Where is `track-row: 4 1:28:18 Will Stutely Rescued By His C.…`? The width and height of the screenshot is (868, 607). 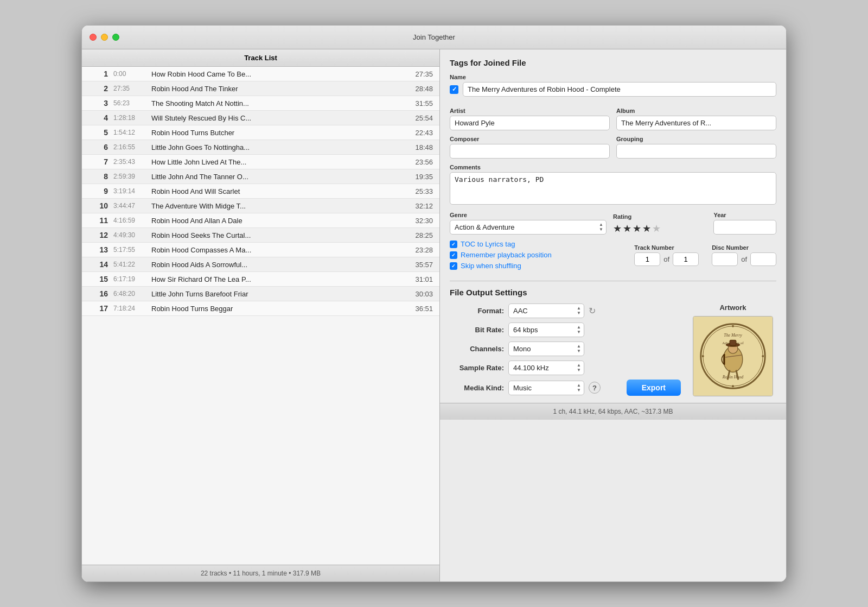 track-row: 4 1:28:18 Will Stutely Rescued By His C.… is located at coordinates (260, 118).